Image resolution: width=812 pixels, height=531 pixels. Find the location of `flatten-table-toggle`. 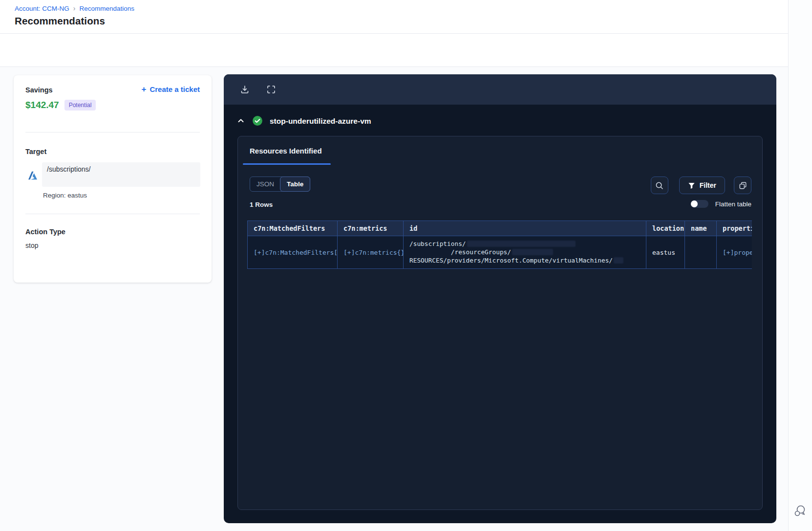

flatten-table-toggle is located at coordinates (700, 204).